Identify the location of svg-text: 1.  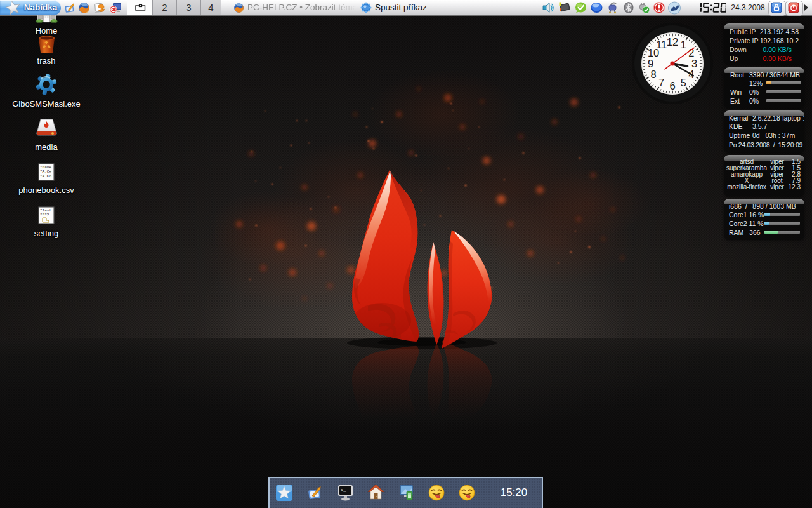
(684, 44).